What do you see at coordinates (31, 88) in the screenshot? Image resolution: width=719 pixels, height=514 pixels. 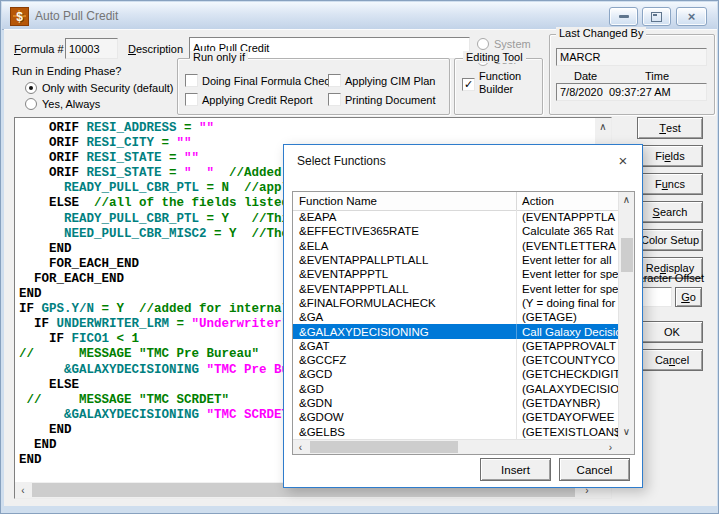 I see `only-with-security-radio` at bounding box center [31, 88].